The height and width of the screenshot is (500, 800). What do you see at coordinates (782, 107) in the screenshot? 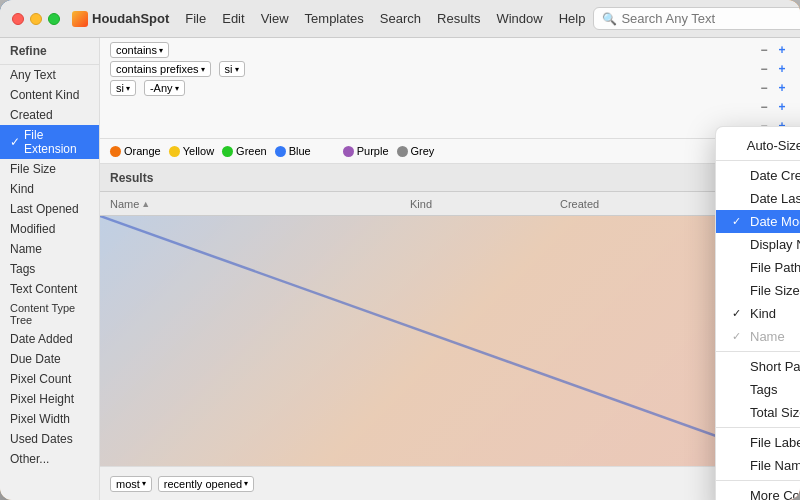
I see `filter-plus-4: +` at bounding box center [782, 107].